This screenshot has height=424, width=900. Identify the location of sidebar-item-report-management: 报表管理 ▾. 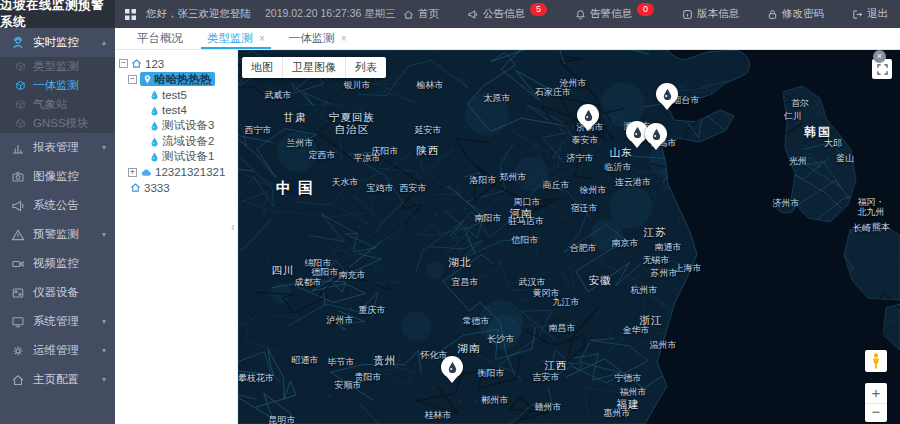
(58, 148).